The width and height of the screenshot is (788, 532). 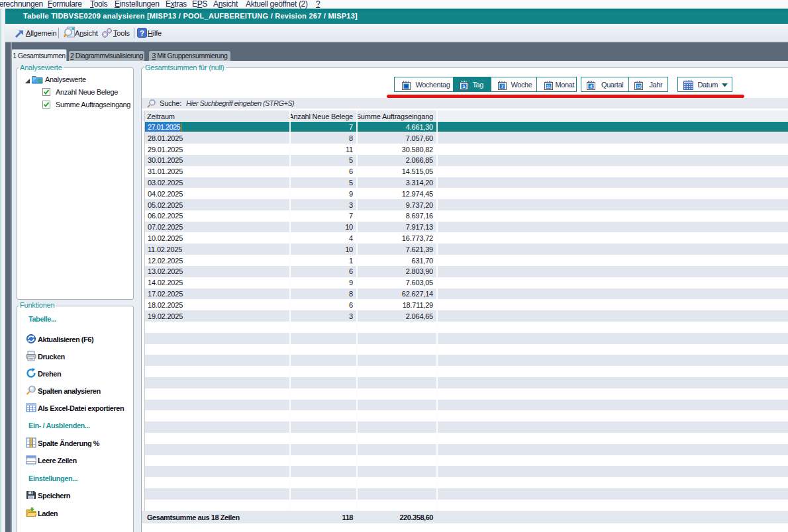 I want to click on svg-text: 1, so click(x=464, y=86).